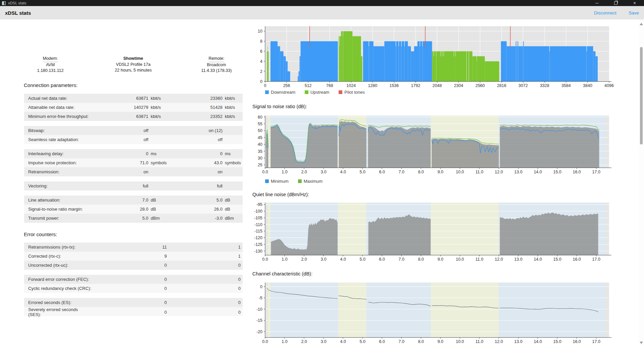 The height and width of the screenshot is (346, 644). I want to click on save-button: Save, so click(634, 13).